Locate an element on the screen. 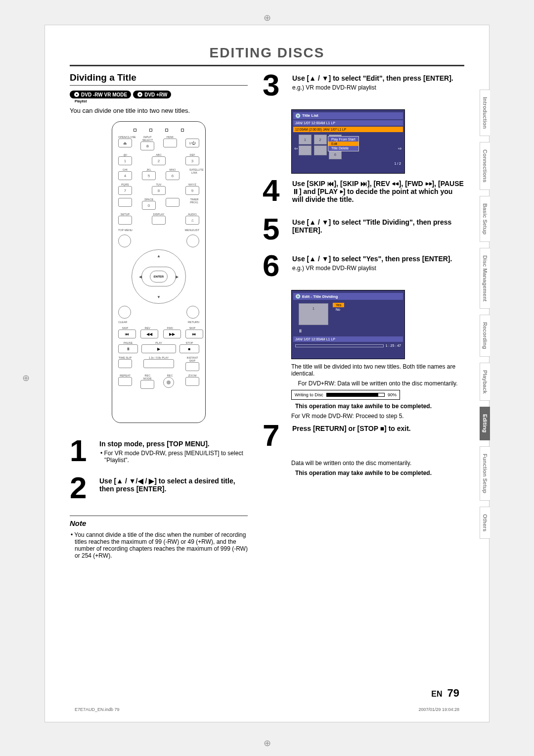  title-dividing-screenshot: 💿Edit - Title Dividing 1 Yes No ⏸ JAN/ 1… is located at coordinates (348, 325).